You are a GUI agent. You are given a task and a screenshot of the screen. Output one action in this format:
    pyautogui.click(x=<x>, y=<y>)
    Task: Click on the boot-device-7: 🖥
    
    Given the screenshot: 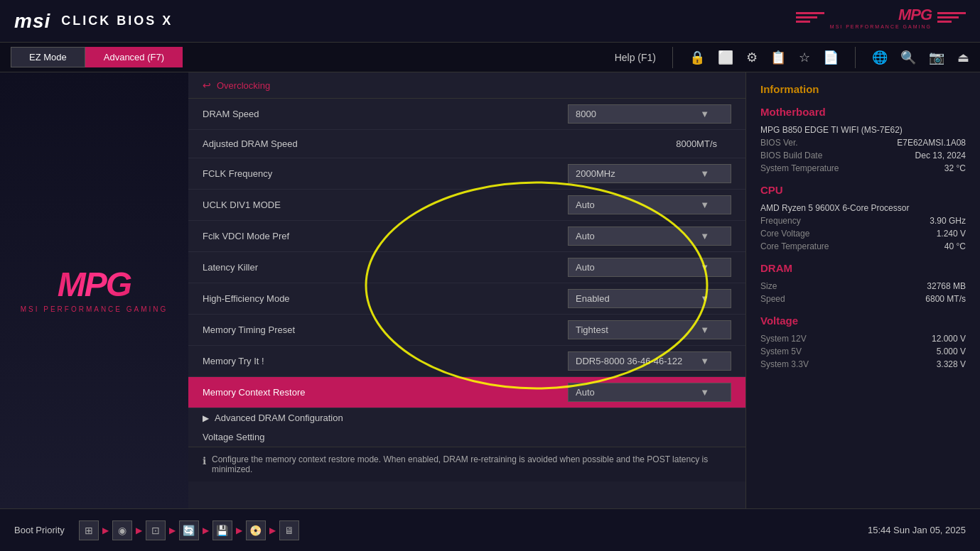 What is the action you would take?
    pyautogui.click(x=289, y=530)
    